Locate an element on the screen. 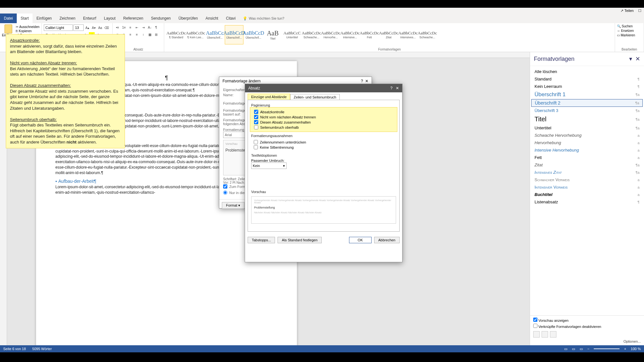 The image size is (644, 362). style-gallery-item: AaBbCcDcIntensive... is located at coordinates (350, 35).